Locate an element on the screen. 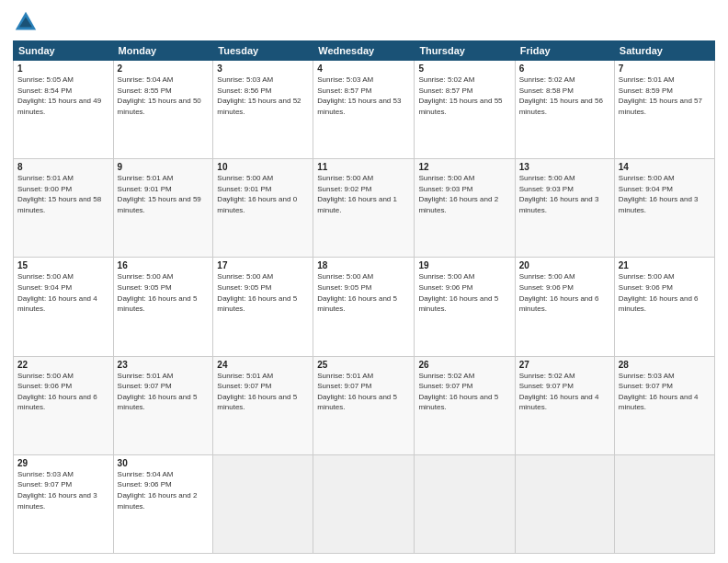 The width and height of the screenshot is (728, 563). logo is located at coordinates (28, 22).